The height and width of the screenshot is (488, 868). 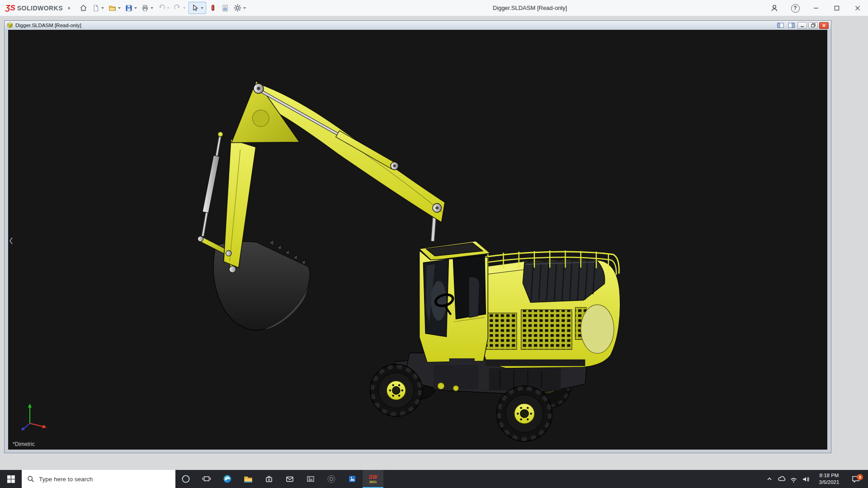 I want to click on home-button, so click(x=83, y=8).